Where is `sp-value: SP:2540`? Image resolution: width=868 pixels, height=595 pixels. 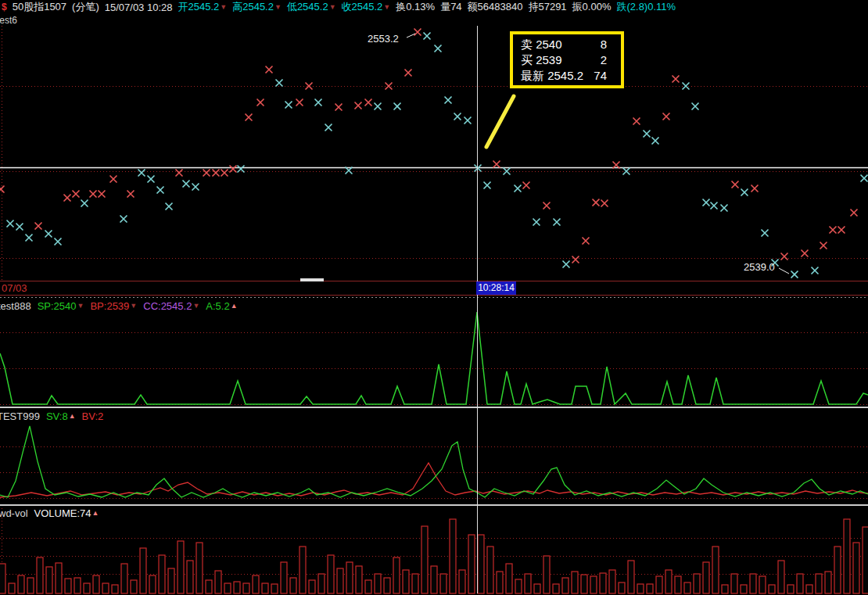
sp-value: SP:2540 is located at coordinates (57, 306).